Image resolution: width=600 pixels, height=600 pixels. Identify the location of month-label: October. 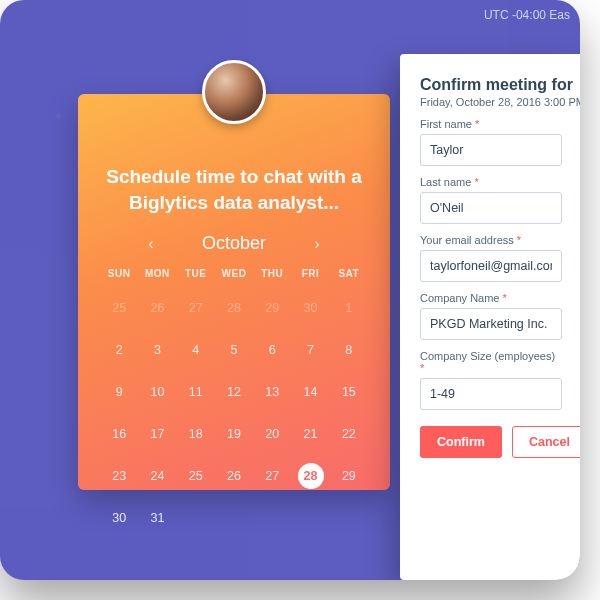
(234, 244).